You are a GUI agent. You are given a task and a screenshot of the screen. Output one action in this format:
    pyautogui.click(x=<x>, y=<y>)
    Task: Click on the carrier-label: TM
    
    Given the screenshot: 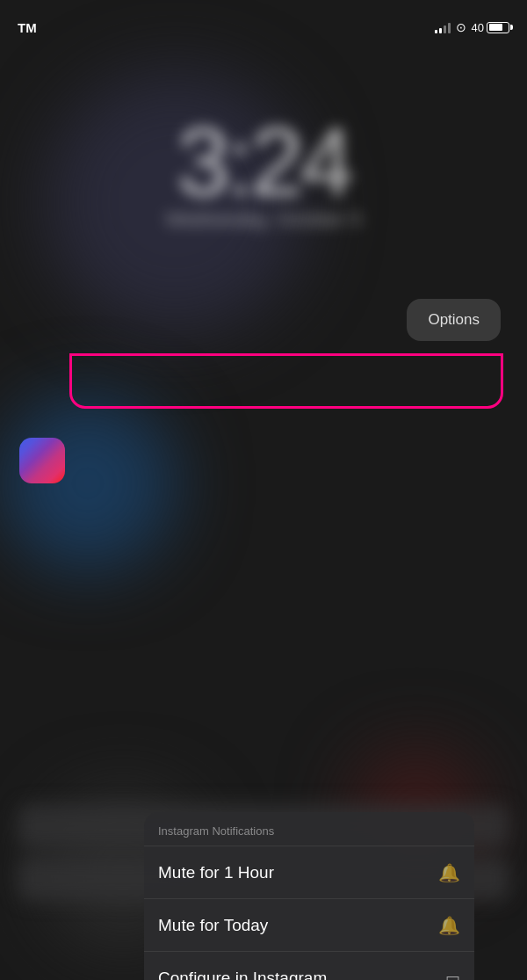 What is the action you would take?
    pyautogui.click(x=27, y=28)
    